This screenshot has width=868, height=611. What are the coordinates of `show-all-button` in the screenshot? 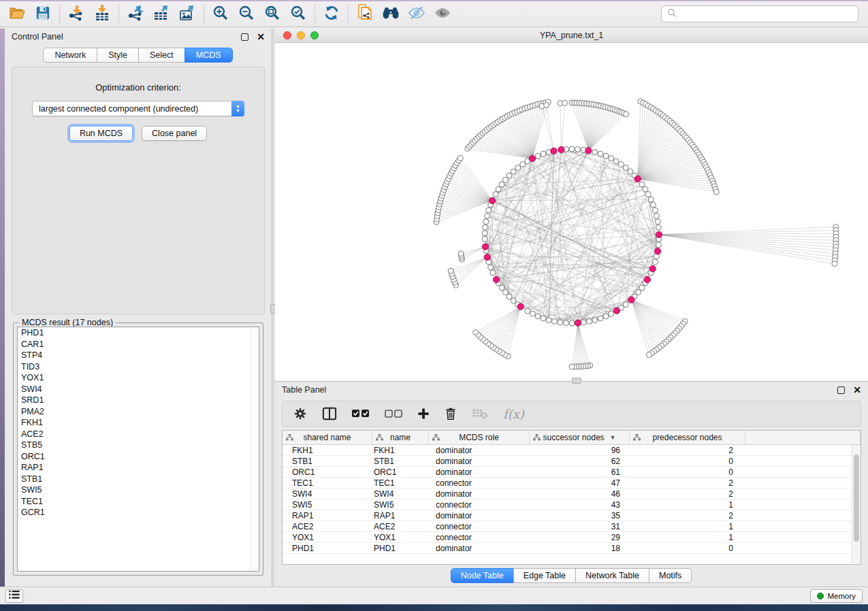 It's located at (443, 14).